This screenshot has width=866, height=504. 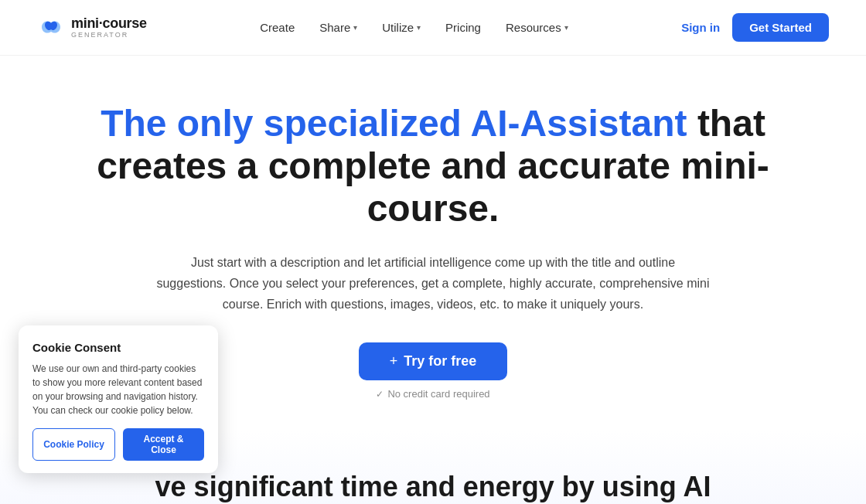 What do you see at coordinates (419, 28) in the screenshot?
I see `utilize-chevron-icon: ▾` at bounding box center [419, 28].